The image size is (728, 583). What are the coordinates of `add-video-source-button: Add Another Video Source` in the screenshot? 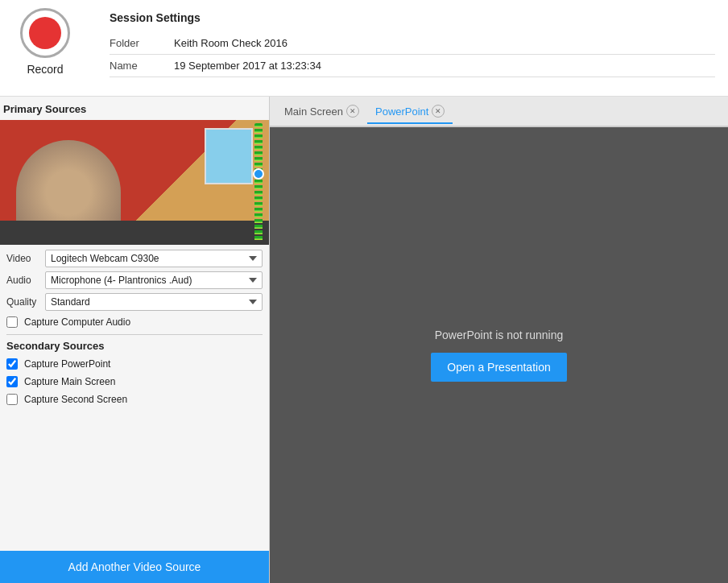 It's located at (134, 567).